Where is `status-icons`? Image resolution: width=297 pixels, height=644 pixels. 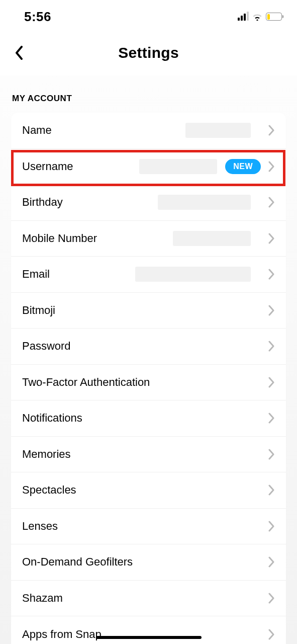 status-icons is located at coordinates (260, 17).